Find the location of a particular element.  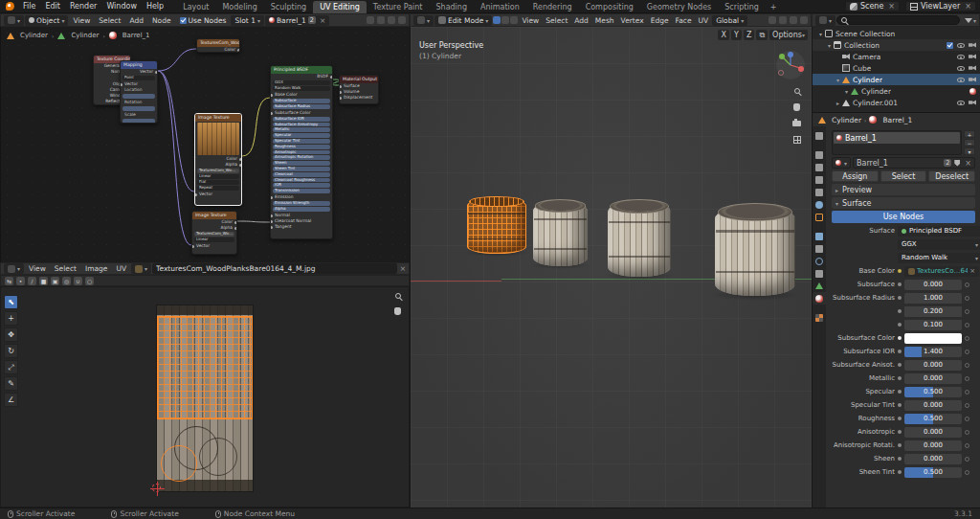

node-image-texture-2: Image TextureColorAlphaTexturesCom_Wo…Li… is located at coordinates (214, 233).